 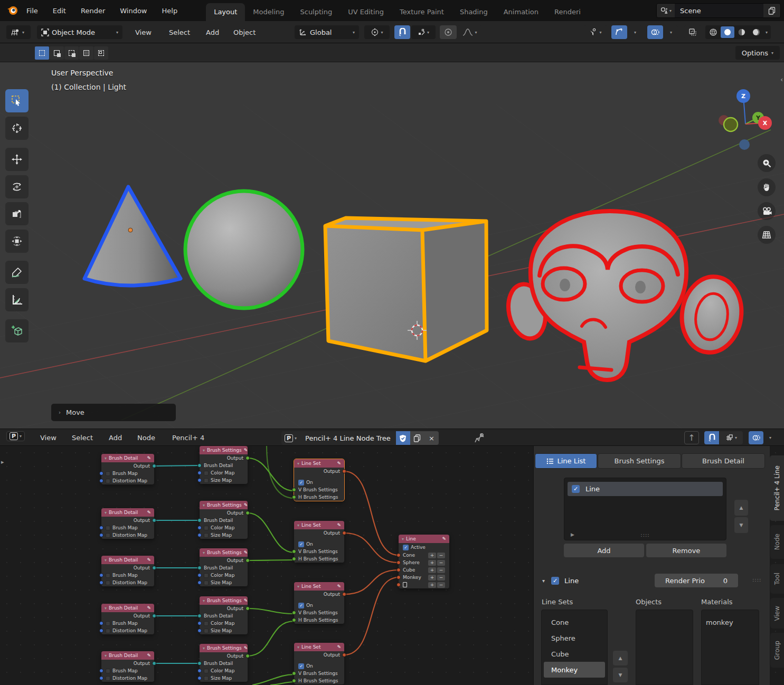 I want to click on snap-target-dropdown: ▾, so click(x=423, y=32).